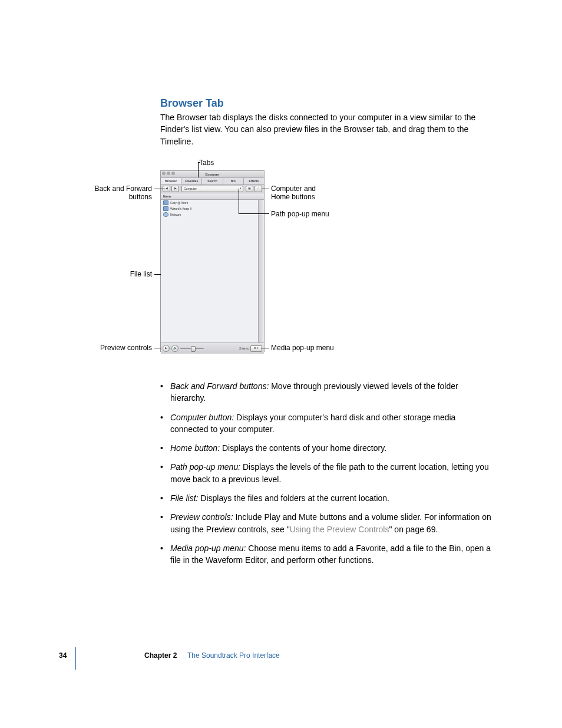 The height and width of the screenshot is (728, 562). Describe the element at coordinates (208, 548) in the screenshot. I see `bullet-term: Media pop-up menu:` at that location.